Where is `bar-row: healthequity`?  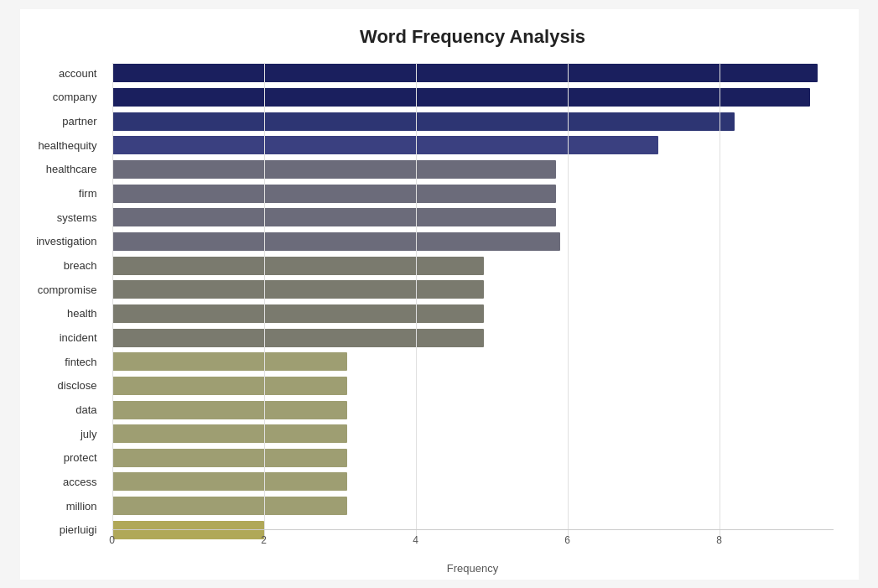 bar-row: healthequity is located at coordinates (473, 145).